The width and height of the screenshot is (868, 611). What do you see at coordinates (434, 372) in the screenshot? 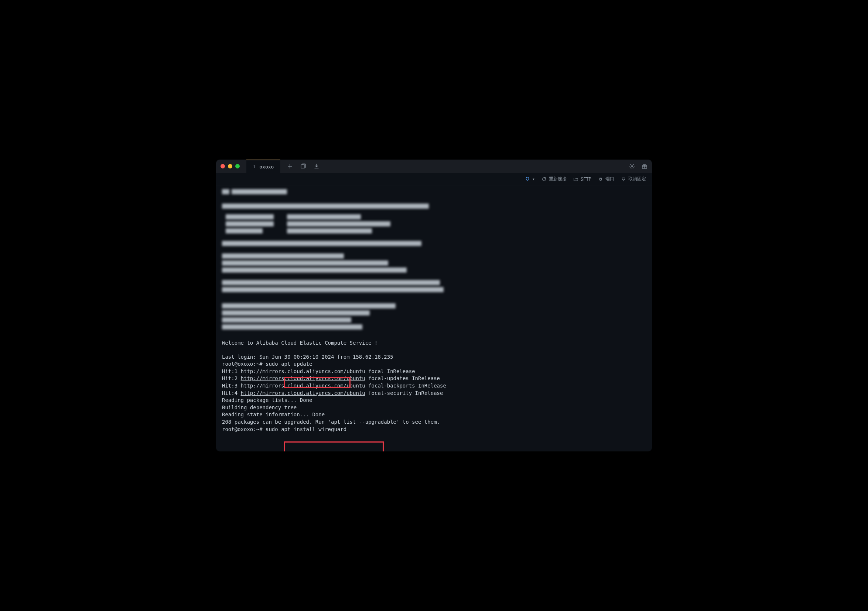
I see `hit-1-line: Hit:1 http://mirrors.cloud.aliyuncs.com/…` at bounding box center [434, 372].